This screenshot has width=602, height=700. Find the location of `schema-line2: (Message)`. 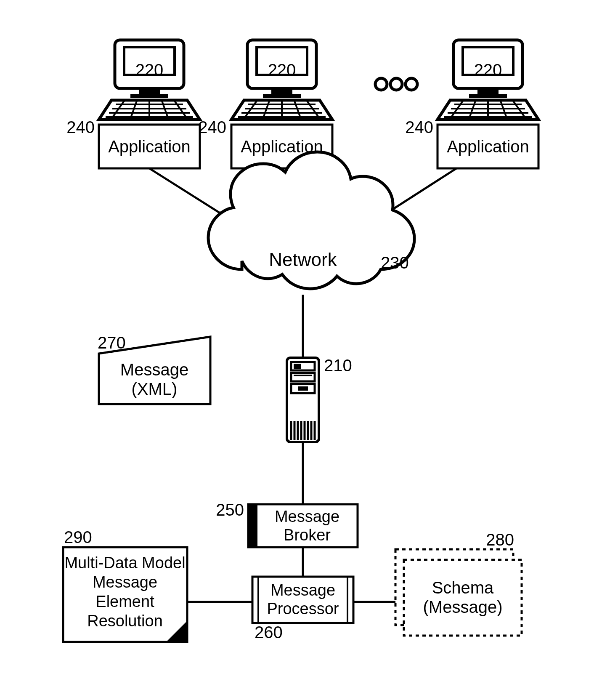

schema-line2: (Message) is located at coordinates (463, 607).